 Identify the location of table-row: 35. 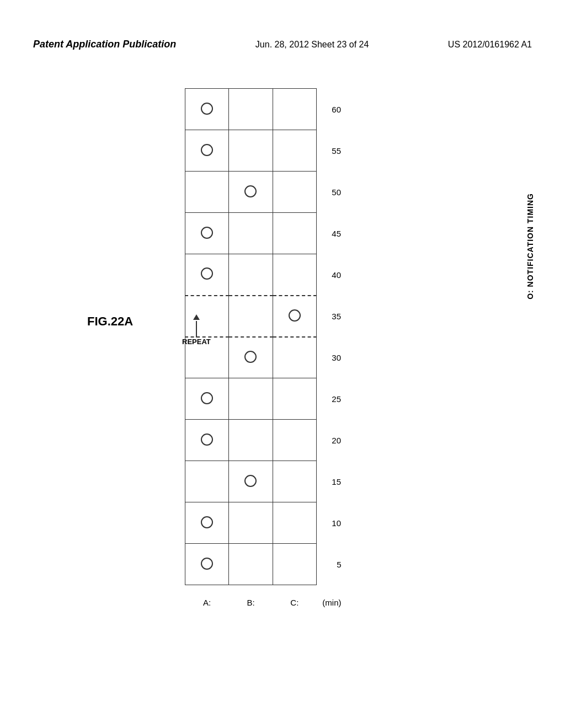
(265, 317).